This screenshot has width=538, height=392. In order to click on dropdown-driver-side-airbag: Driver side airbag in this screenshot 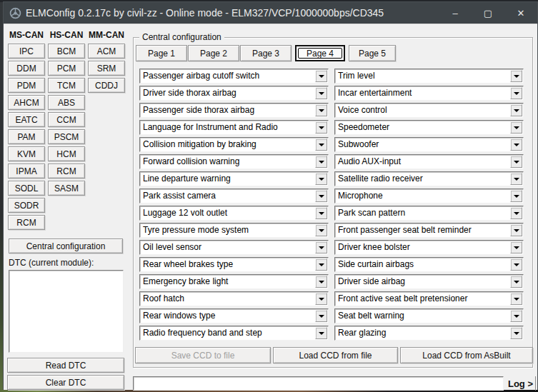, I will do `click(429, 281)`.